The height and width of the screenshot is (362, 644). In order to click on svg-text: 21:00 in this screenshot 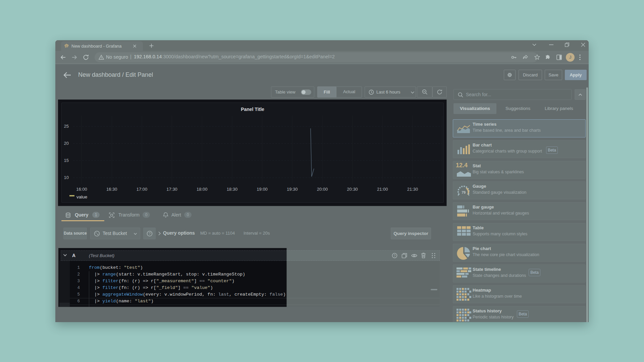, I will do `click(382, 189)`.